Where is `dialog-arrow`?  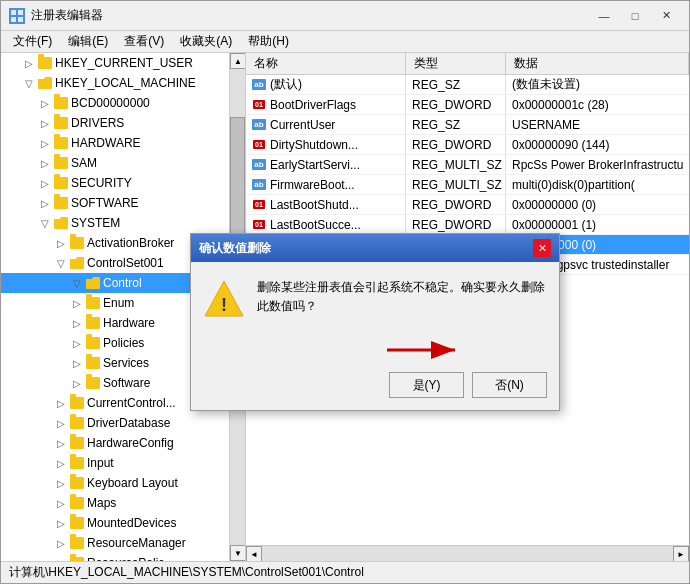 dialog-arrow is located at coordinates (375, 350).